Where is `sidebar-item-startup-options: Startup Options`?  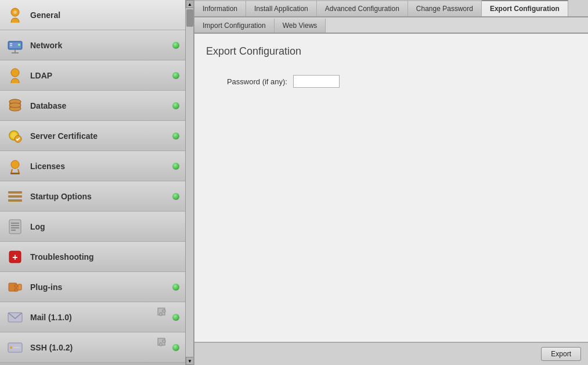
sidebar-item-startup-options: Startup Options is located at coordinates (93, 196).